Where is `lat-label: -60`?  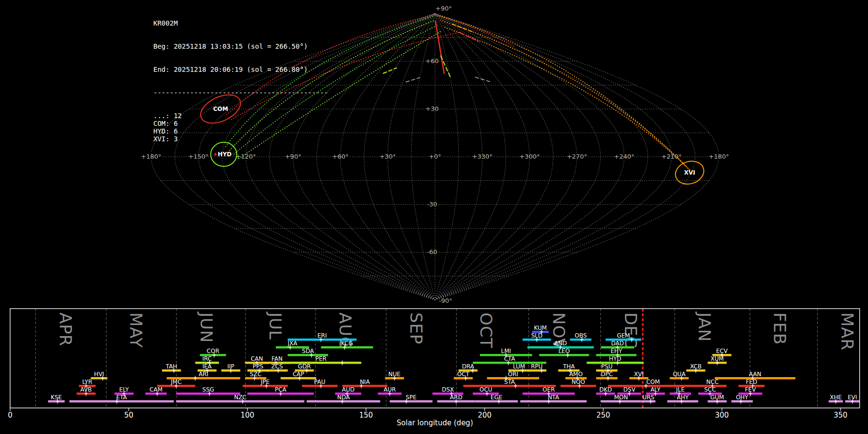 lat-label: -60 is located at coordinates (432, 252).